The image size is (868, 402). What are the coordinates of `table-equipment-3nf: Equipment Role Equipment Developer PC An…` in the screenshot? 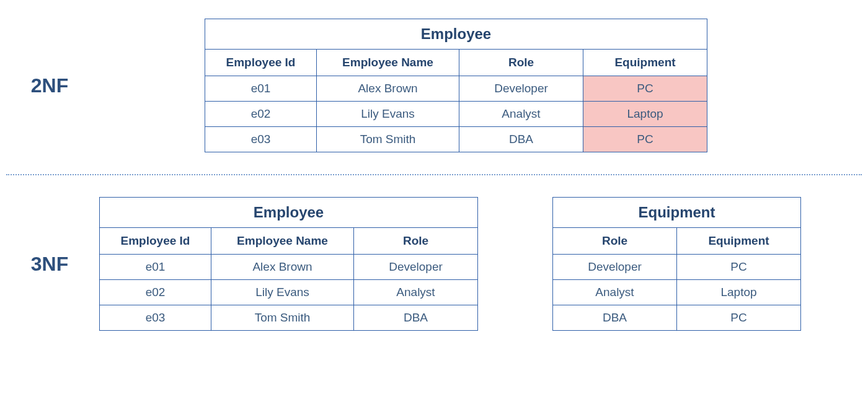 It's located at (677, 264).